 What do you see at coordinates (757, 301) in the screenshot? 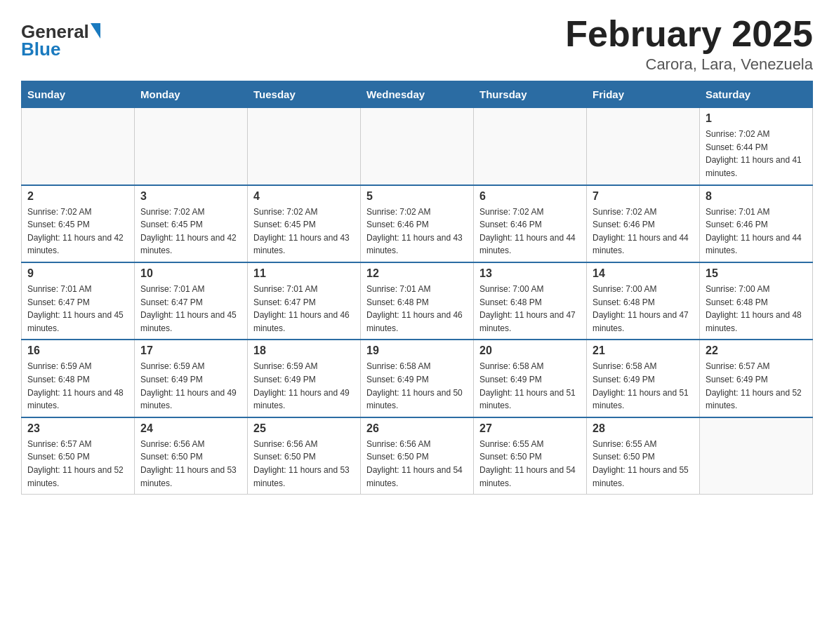
I see `calendar-cell: 15Sunrise: 7:00 AMSunset: 6:48 PMDayligh…` at bounding box center [757, 301].